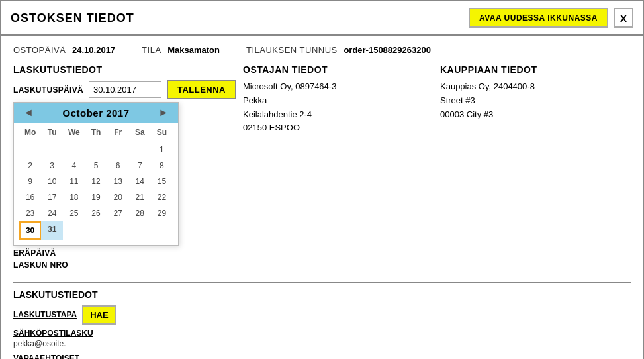 Image resolution: width=644 pixels, height=359 pixels. I want to click on calendar-day: 2, so click(30, 166).